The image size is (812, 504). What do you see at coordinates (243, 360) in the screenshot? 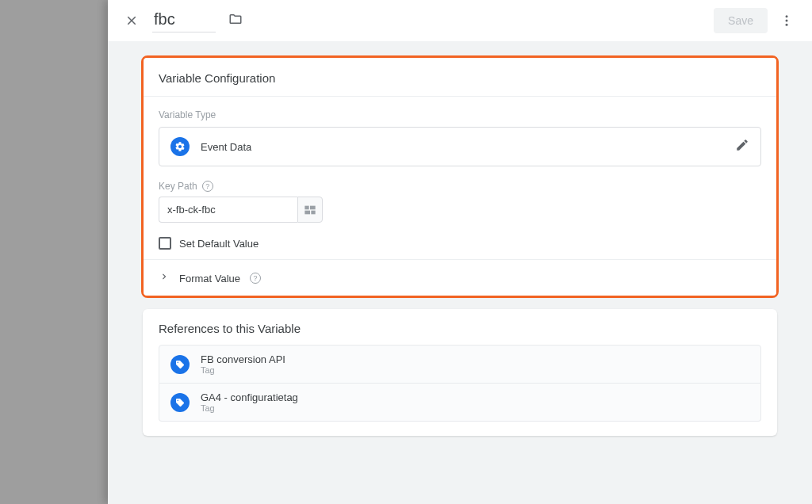
I see `reference-name: FB conversion API` at bounding box center [243, 360].